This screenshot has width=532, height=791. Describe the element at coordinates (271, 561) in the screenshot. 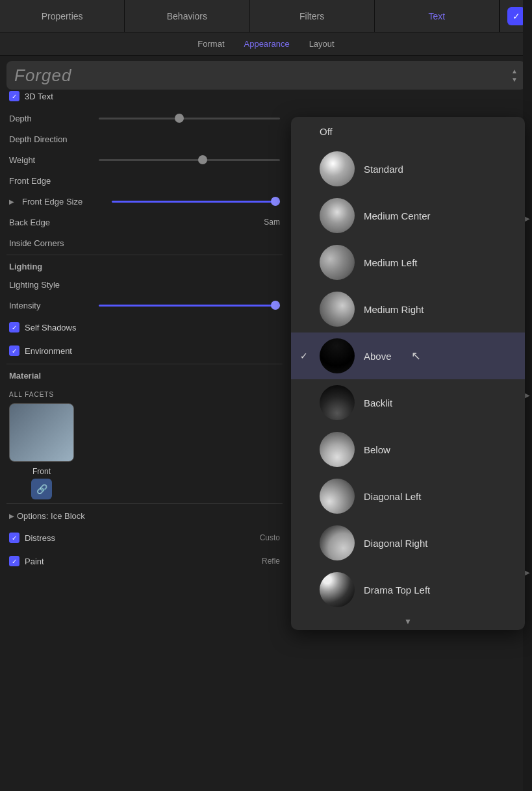

I see `paint-value: Refle` at that location.